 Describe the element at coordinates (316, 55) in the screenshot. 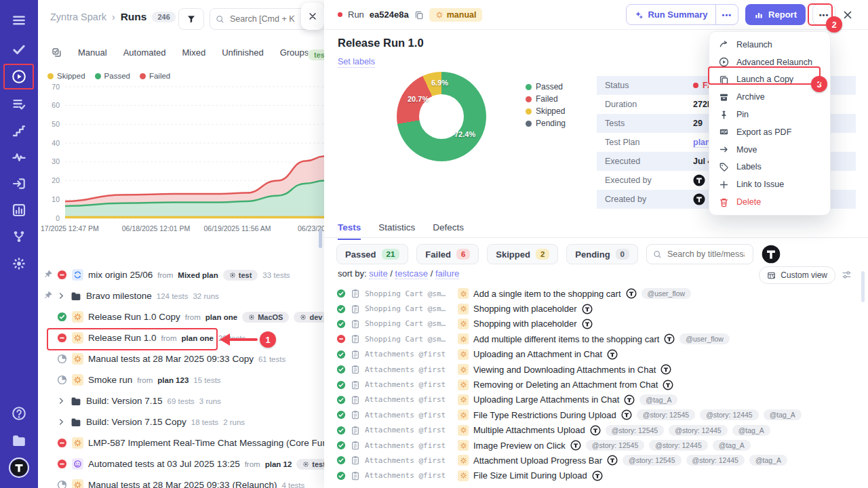

I see `tab-badge: tes` at that location.